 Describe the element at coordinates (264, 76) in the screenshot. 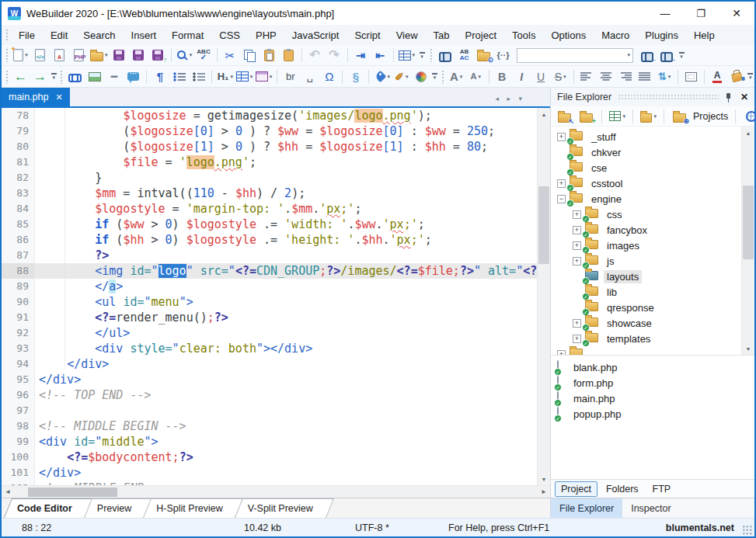

I see `form-icon: ▾` at that location.